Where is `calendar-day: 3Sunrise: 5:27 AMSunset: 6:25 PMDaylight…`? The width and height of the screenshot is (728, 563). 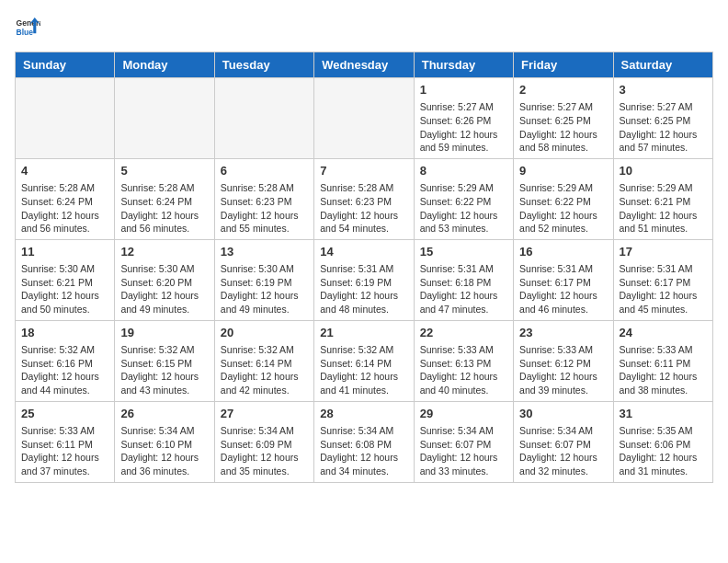 calendar-day: 3Sunrise: 5:27 AMSunset: 6:25 PMDaylight… is located at coordinates (663, 119).